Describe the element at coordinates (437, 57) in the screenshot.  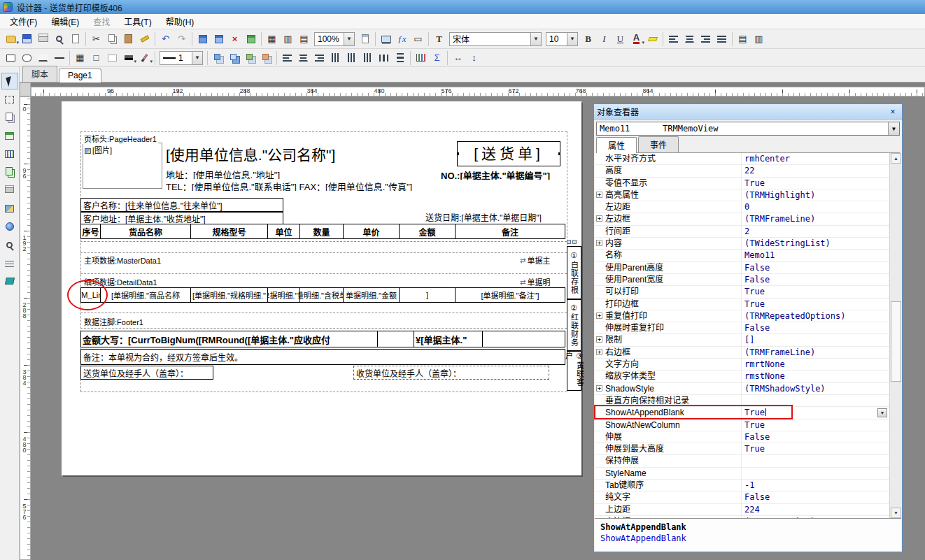
I see `sum-button: Σ` at that location.